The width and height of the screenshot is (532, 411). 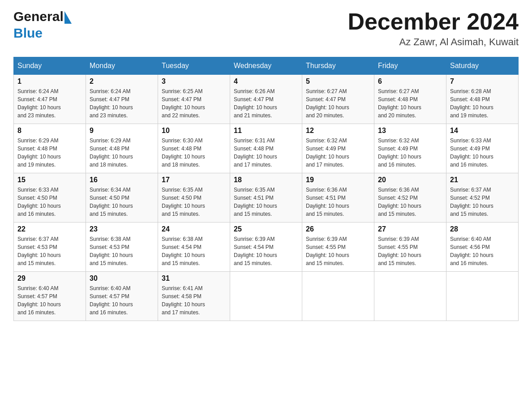 I want to click on day-info: Sunrise: 6:36 AM Sunset: 4:52 PM Dayligh…, so click(x=410, y=202).